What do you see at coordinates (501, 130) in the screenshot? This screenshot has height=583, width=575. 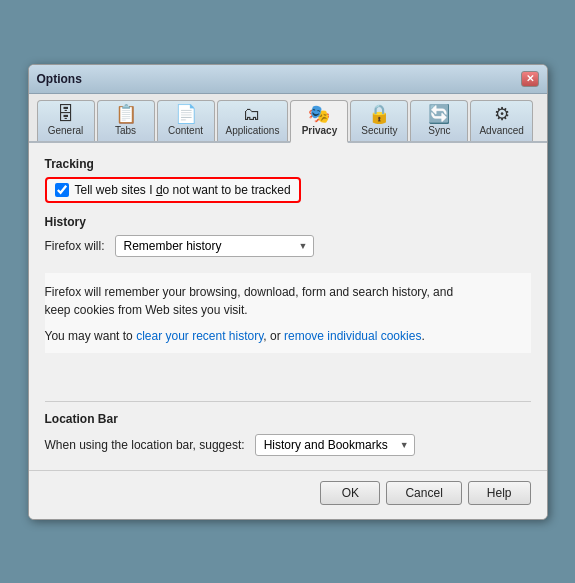 I see `tab-advanced-label: Advanced` at bounding box center [501, 130].